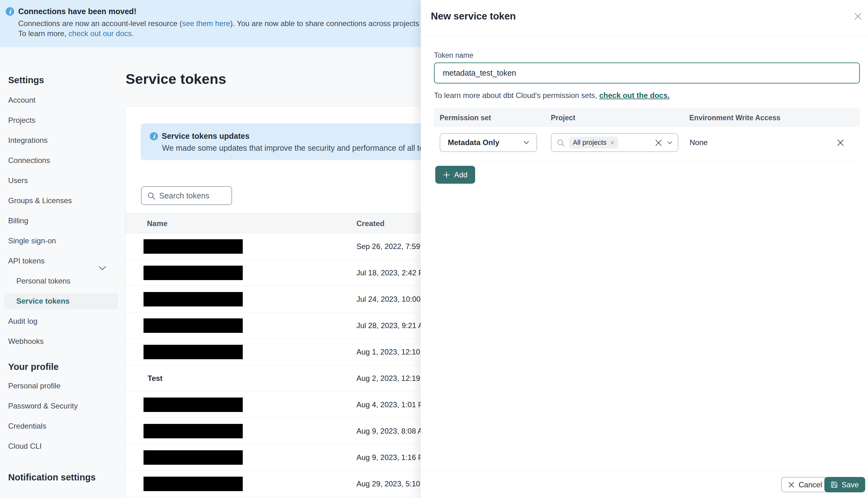  What do you see at coordinates (66, 80) in the screenshot?
I see `settings-heading: Settings` at bounding box center [66, 80].